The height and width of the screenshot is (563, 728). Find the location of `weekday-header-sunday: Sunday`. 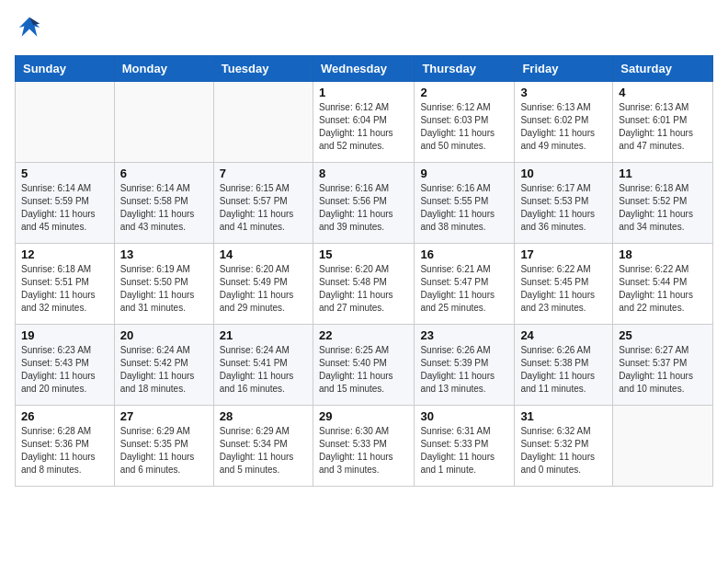

weekday-header-sunday: Sunday is located at coordinates (65, 69).